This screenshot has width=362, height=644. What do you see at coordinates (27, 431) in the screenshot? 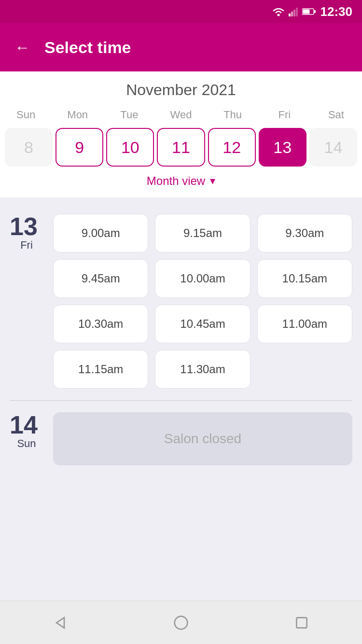
I see `day-label-14: 14 Sun` at bounding box center [27, 431].